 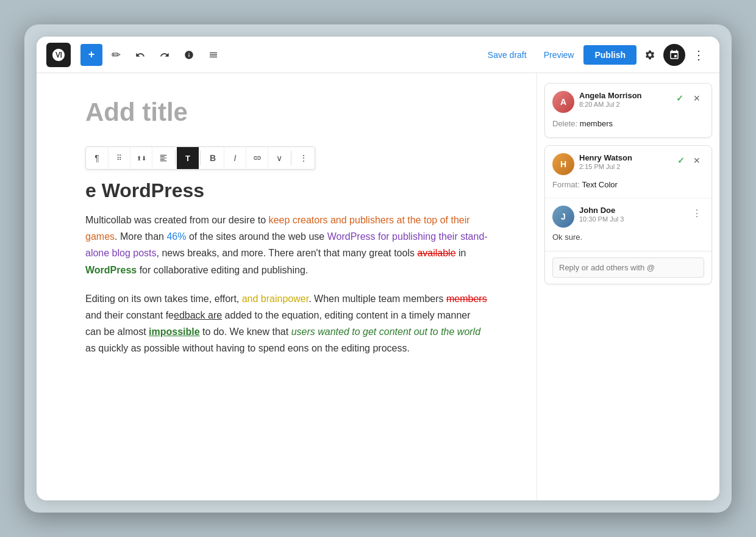 What do you see at coordinates (596, 123) in the screenshot?
I see `comment-1-value: members` at bounding box center [596, 123].